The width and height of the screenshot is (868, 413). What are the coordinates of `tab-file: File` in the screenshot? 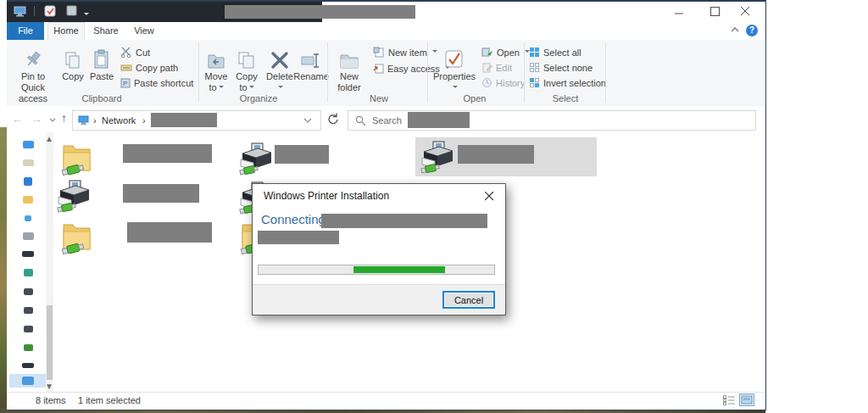 It's located at (25, 31).